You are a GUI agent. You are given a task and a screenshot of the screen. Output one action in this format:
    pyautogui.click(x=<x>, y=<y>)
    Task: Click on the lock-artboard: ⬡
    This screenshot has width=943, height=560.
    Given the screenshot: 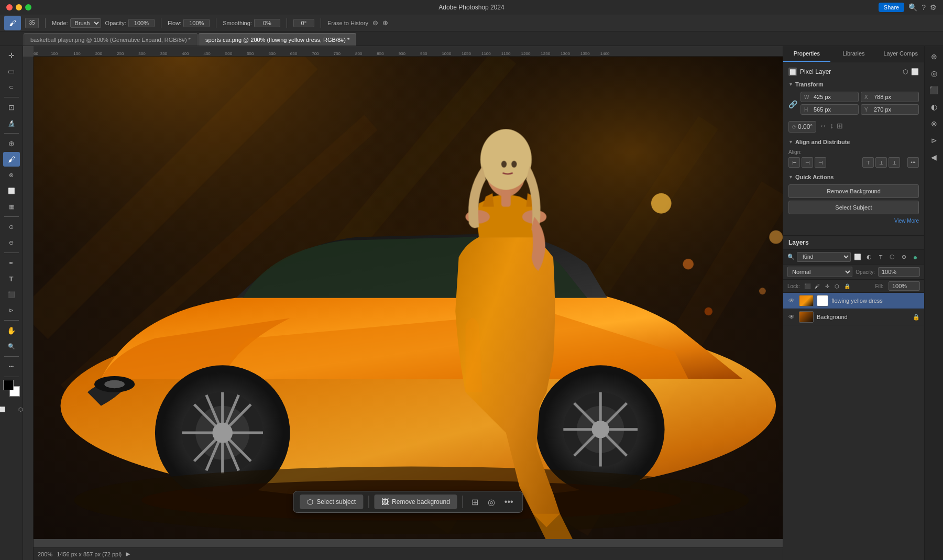 What is the action you would take?
    pyautogui.click(x=837, y=286)
    